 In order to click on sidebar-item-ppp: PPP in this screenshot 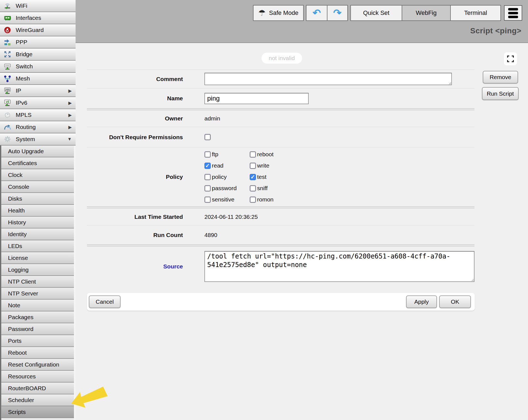, I will do `click(38, 42)`.